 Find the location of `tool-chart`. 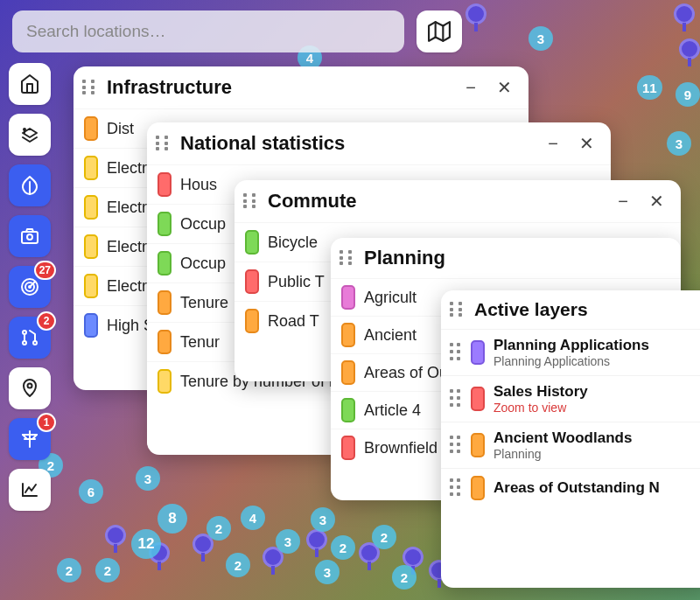

tool-chart is located at coordinates (30, 490).